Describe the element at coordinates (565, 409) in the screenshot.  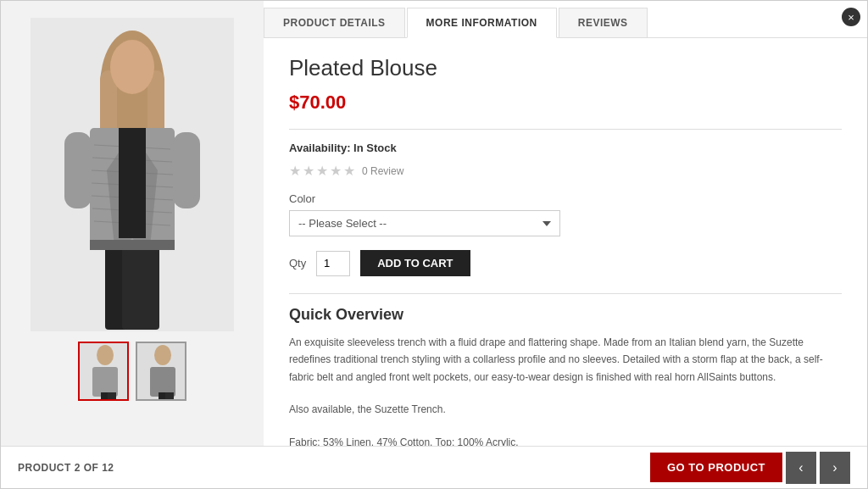
I see `quick-overview-text2: Also available, the Suzette Trench.` at that location.